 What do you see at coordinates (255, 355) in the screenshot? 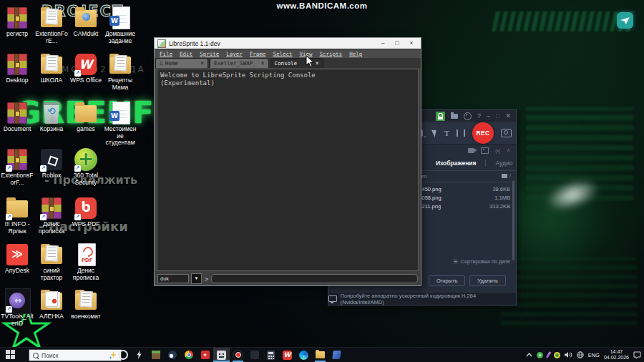
I see `taskbar-icon-ghost-app` at bounding box center [255, 355].